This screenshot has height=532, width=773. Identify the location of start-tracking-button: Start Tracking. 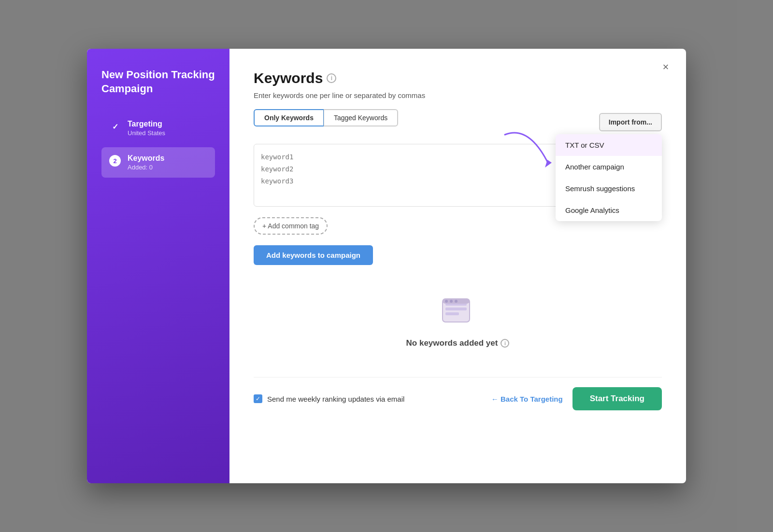
(617, 399).